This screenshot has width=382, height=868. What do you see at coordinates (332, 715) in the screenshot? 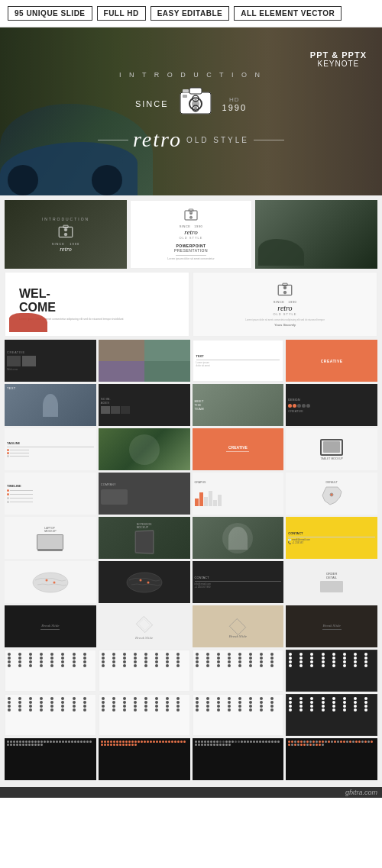
I see `icon-sheet-dark2` at bounding box center [332, 715].